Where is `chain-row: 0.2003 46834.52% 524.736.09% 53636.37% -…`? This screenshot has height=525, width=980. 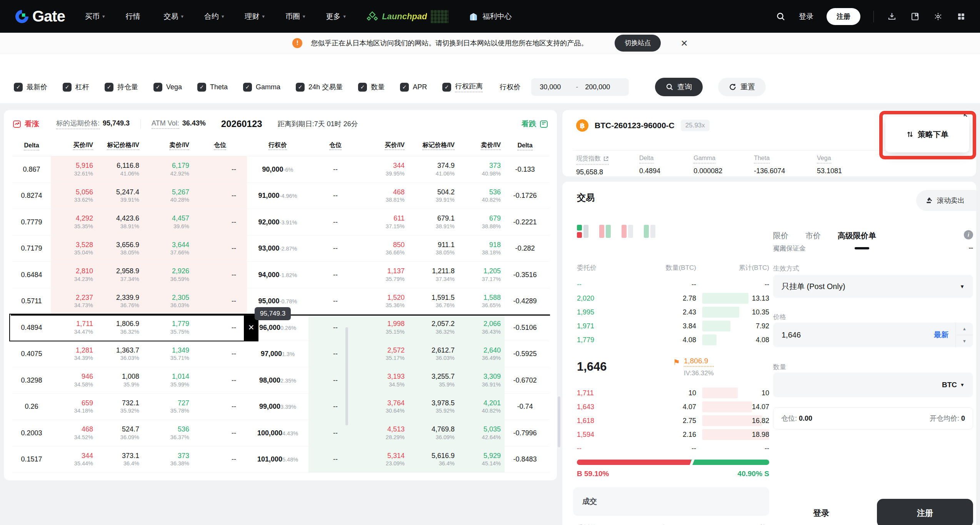 chain-row: 0.2003 46834.52% 524.736.09% 53636.37% -… is located at coordinates (281, 433).